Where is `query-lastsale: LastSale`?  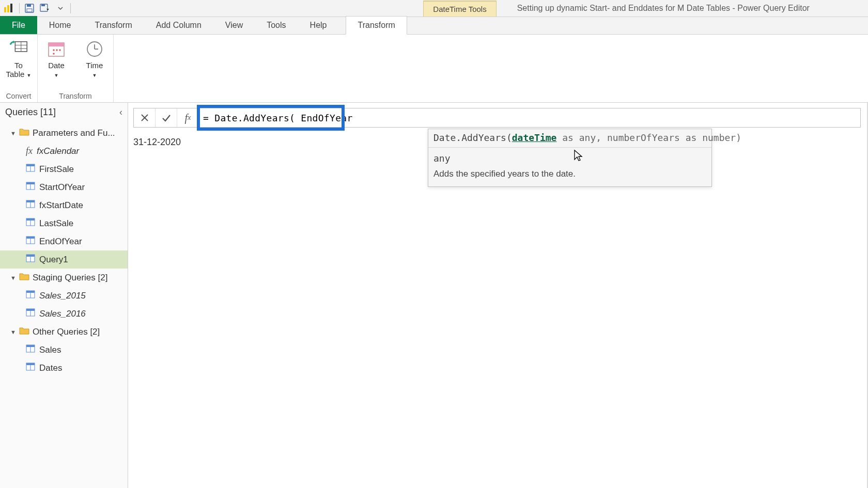
query-lastsale: LastSale is located at coordinates (64, 223).